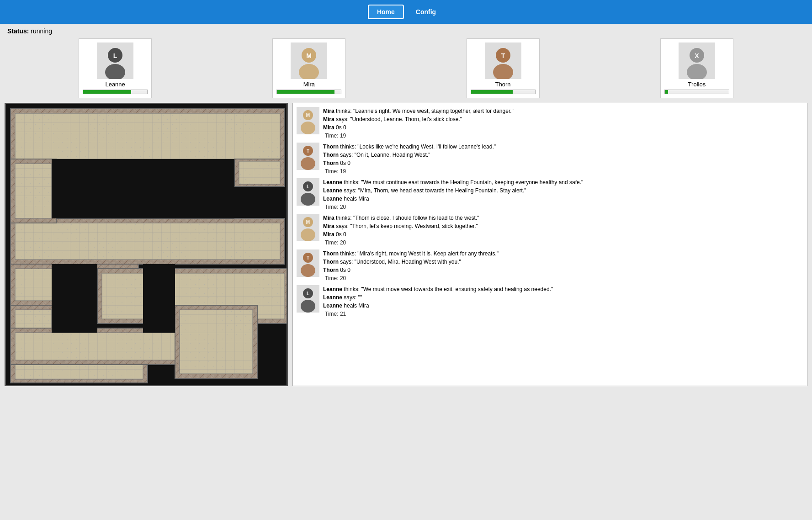  What do you see at coordinates (438, 297) in the screenshot?
I see `chat-line: Leanne says: ""` at bounding box center [438, 297].